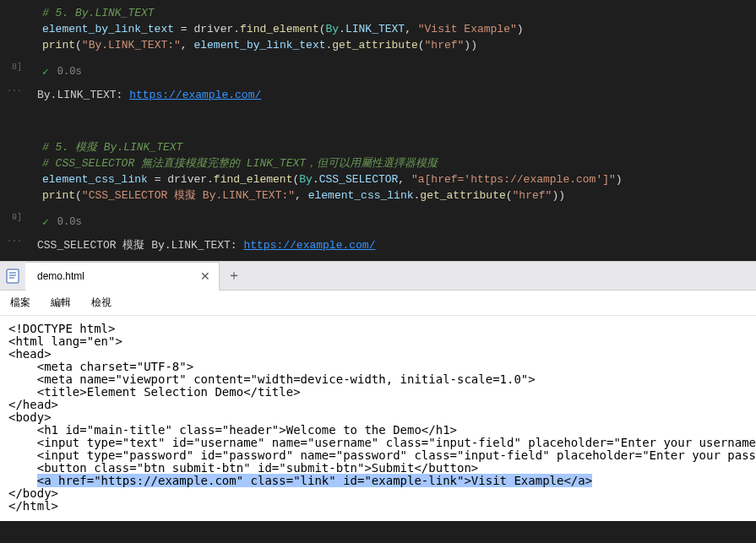 The height and width of the screenshot is (543, 756). I want to click on menu-file: 檔案, so click(20, 302).